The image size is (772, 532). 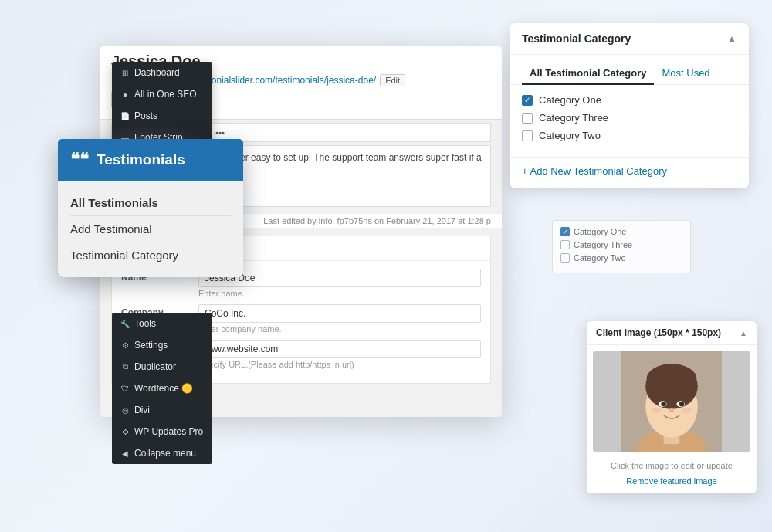 What do you see at coordinates (162, 324) in the screenshot?
I see `sidebar-item-tools: 🔧 Tools` at bounding box center [162, 324].